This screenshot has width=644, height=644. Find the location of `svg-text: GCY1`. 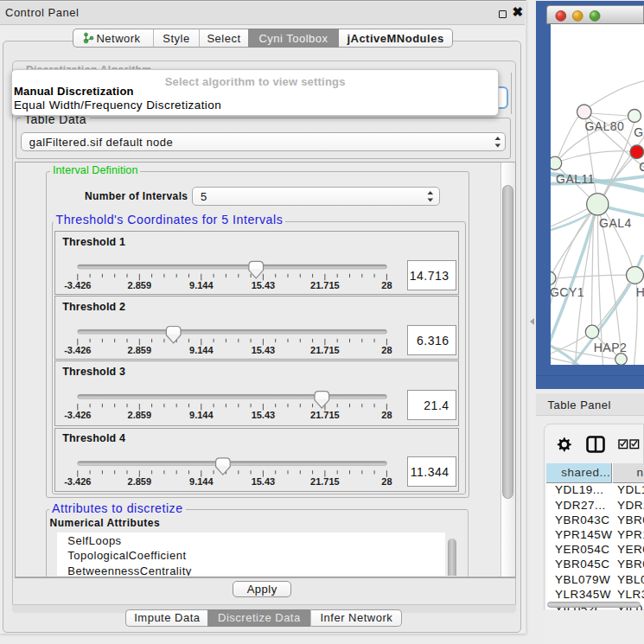

svg-text: GCY1 is located at coordinates (567, 292).